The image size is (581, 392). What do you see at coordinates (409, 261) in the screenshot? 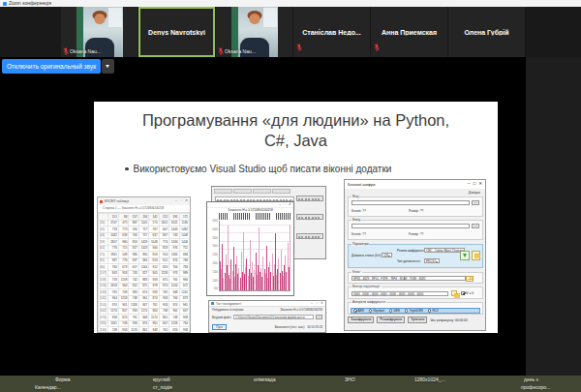
I see `padding-label: Тип доповнення:` at bounding box center [409, 261].